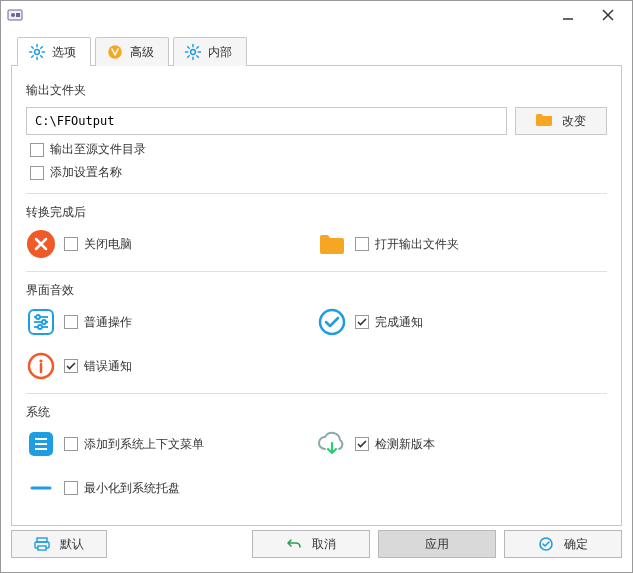  I want to click on tab-bar: 选项 高级 内部, so click(320, 52).